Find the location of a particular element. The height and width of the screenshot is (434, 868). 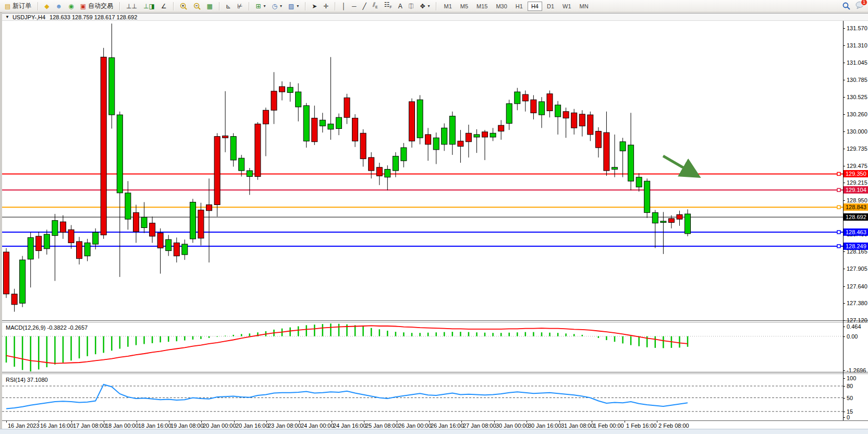

template-button: ▨▾ is located at coordinates (294, 6).